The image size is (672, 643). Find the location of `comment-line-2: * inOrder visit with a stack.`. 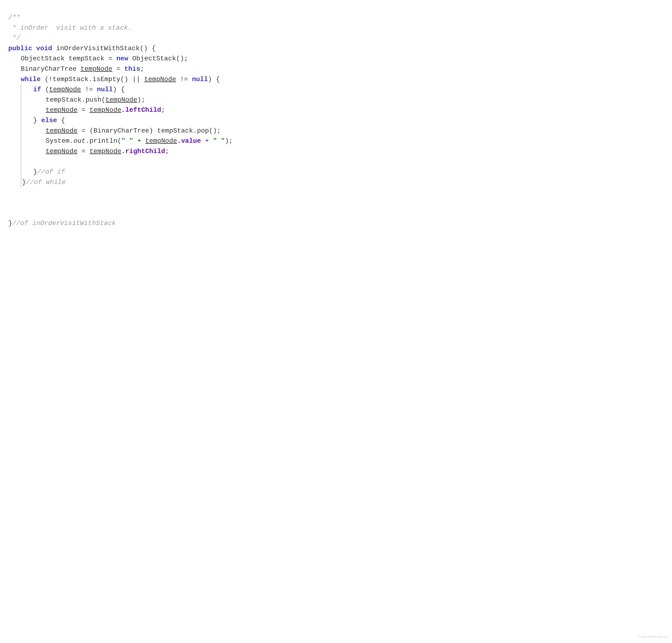

comment-line-2: * inOrder visit with a stack. is located at coordinates (122, 28).